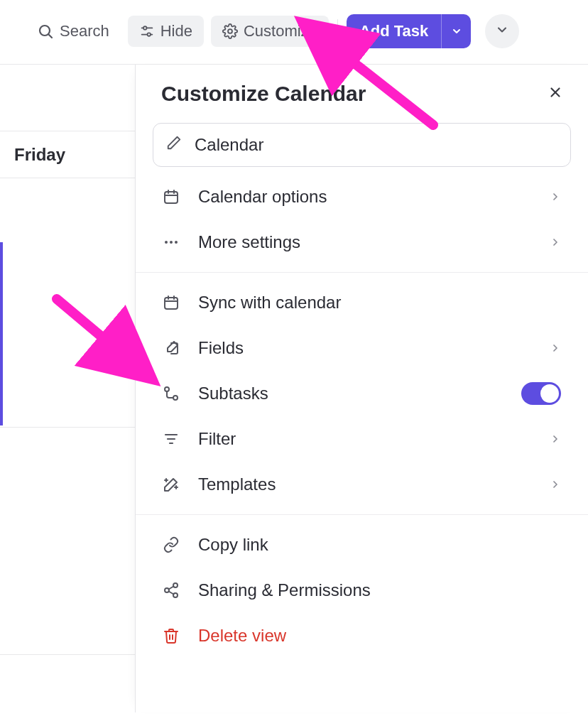 The image size is (588, 716). Describe the element at coordinates (379, 545) in the screenshot. I see `copy-link-label: Copy link` at that location.